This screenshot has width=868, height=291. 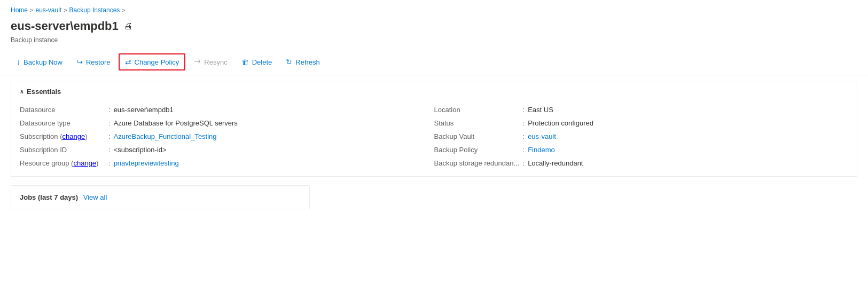 I want to click on breadcrumb-sep-2: >, so click(x=65, y=10).